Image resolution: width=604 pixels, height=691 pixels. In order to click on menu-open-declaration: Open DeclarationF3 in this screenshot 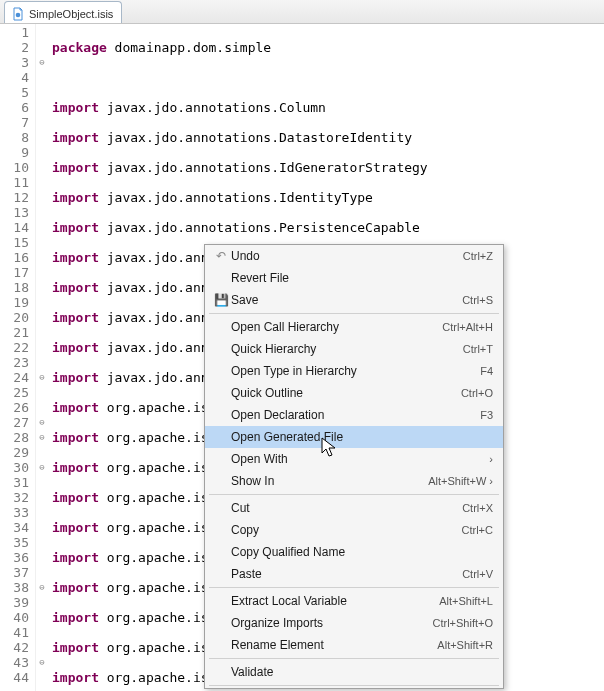, I will do `click(354, 415)`.